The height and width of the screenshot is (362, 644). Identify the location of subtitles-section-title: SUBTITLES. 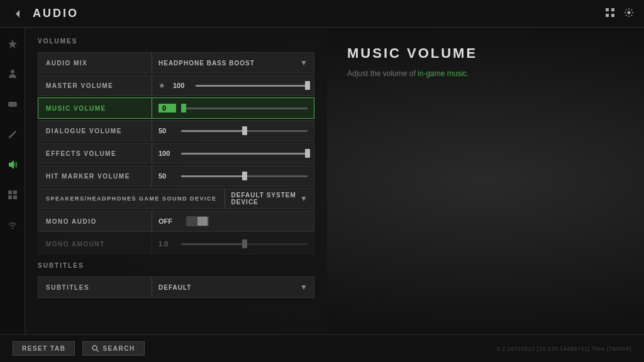
(176, 266).